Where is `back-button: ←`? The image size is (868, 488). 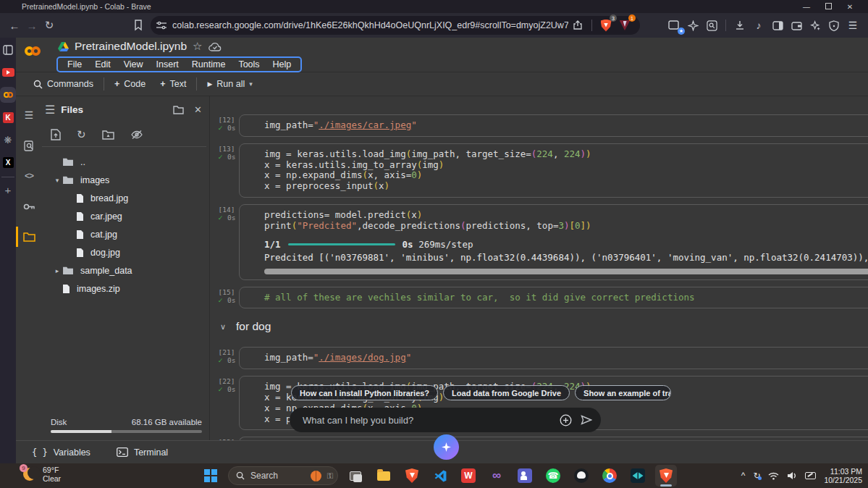
back-button: ← is located at coordinates (14, 26).